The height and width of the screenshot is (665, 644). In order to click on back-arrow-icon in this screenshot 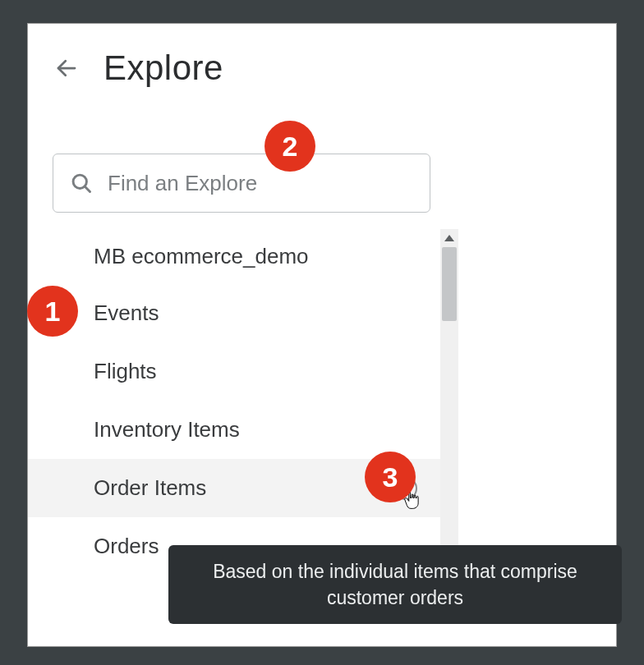, I will do `click(67, 68)`.